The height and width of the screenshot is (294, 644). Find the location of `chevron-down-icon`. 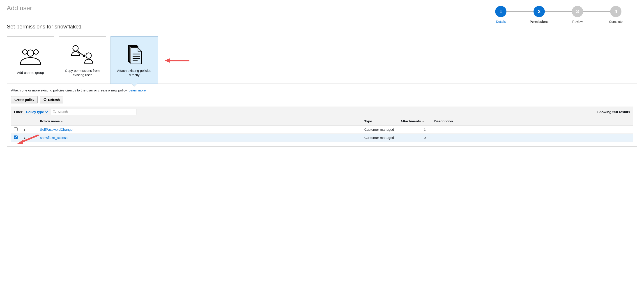

chevron-down-icon is located at coordinates (46, 112).